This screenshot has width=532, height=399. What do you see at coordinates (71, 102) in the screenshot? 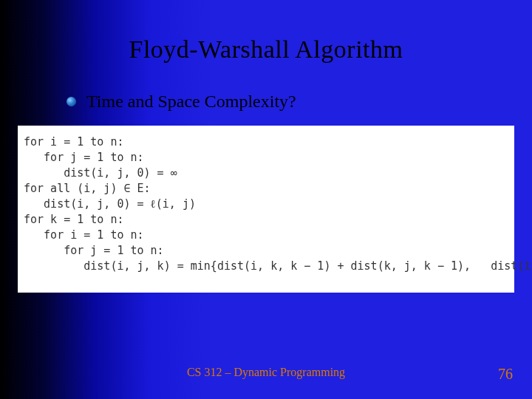
I see `bullet-icon` at bounding box center [71, 102].